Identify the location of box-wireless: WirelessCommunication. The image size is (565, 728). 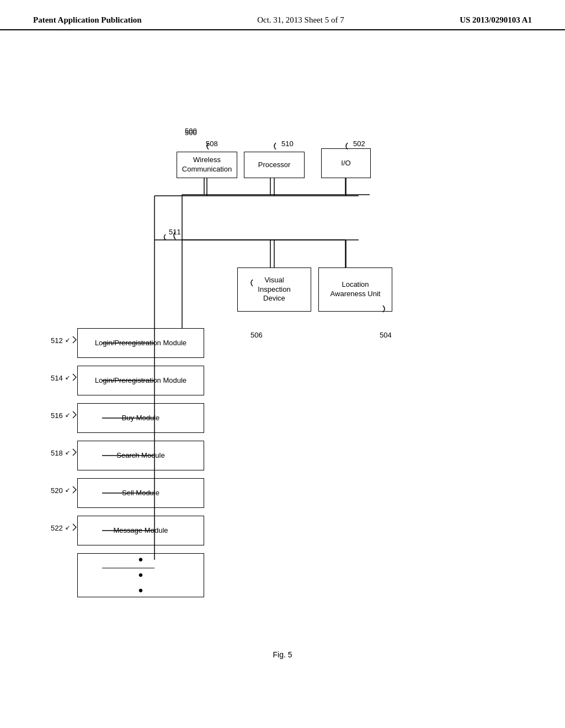
(207, 165).